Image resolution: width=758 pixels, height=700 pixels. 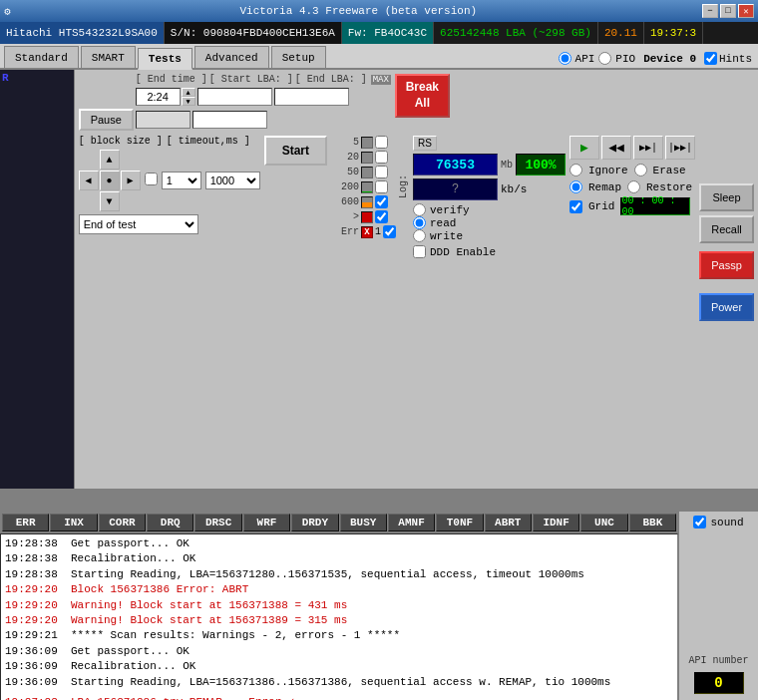 I want to click on api-radio-group: API PIO, so click(x=597, y=58).